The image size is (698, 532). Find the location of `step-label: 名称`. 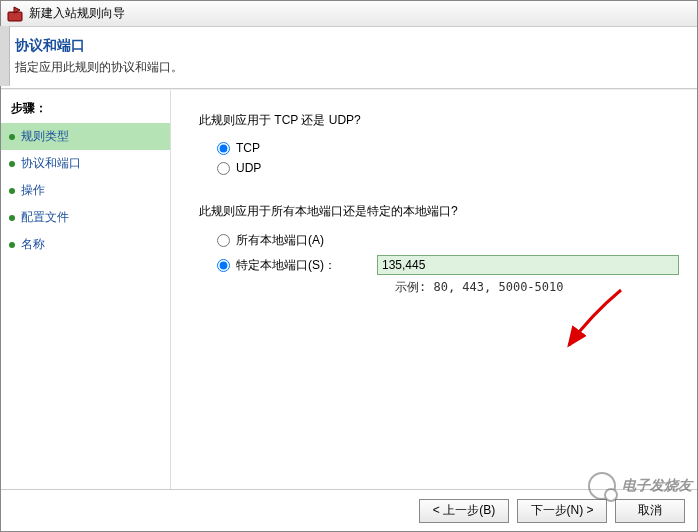

step-label: 名称 is located at coordinates (33, 244).